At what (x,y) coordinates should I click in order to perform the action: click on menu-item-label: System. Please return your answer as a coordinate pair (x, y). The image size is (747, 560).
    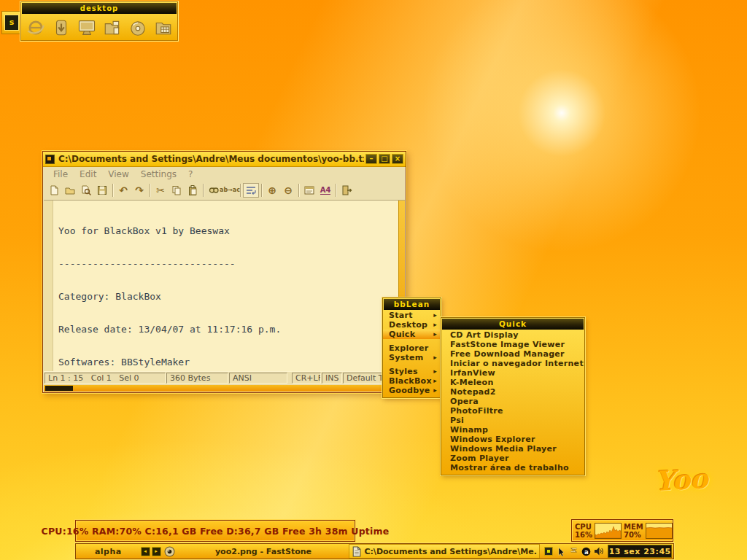
    Looking at the image, I should click on (406, 357).